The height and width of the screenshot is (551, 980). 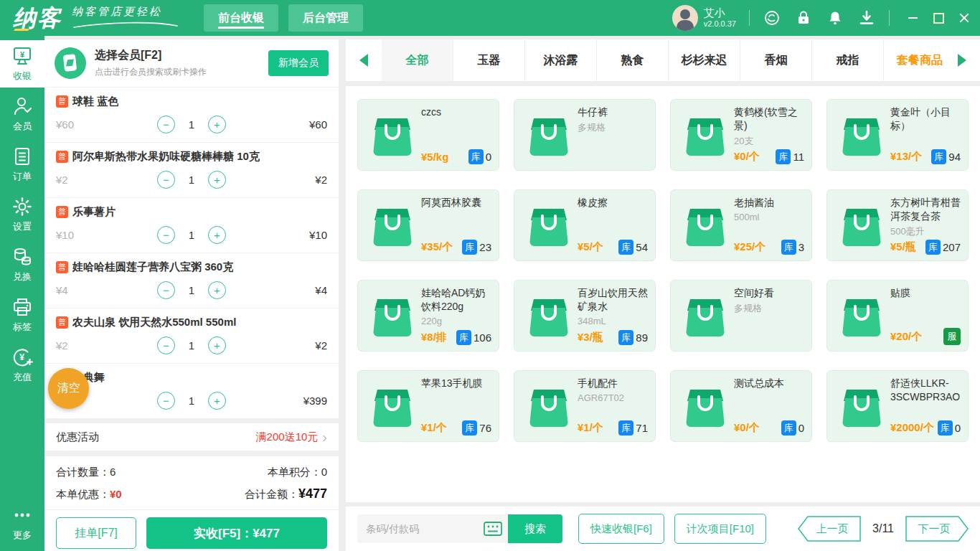 What do you see at coordinates (938, 18) in the screenshot?
I see `maximize-button` at bounding box center [938, 18].